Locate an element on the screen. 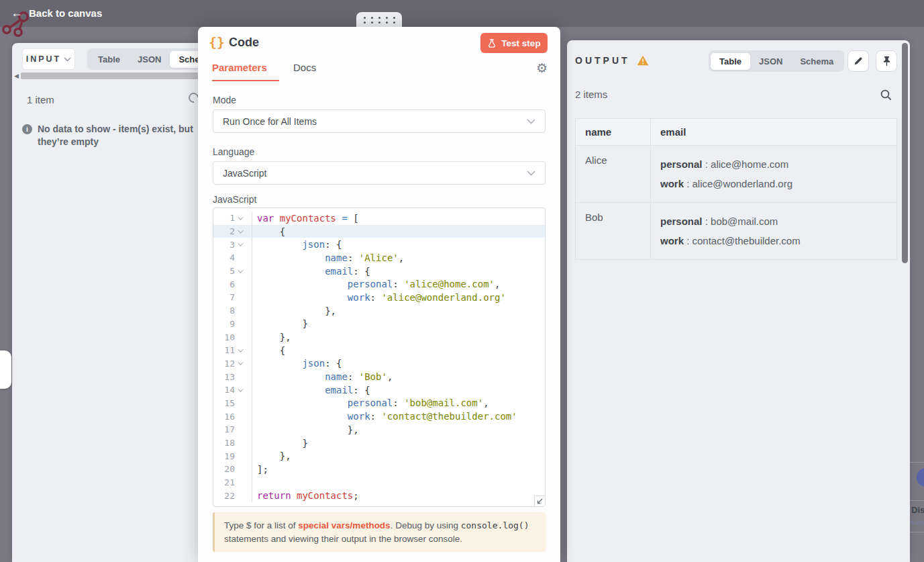  chevron-down-icon is located at coordinates (531, 122).